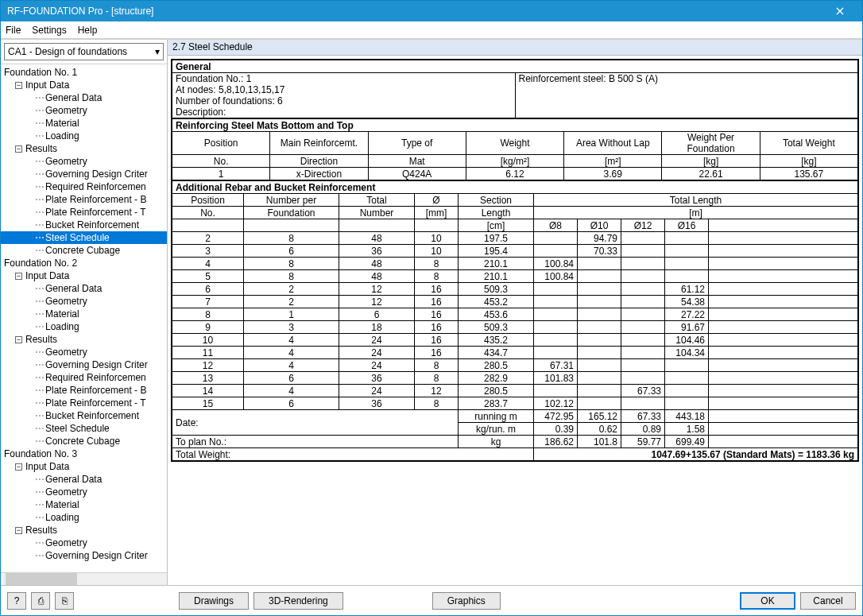 The height and width of the screenshot is (616, 863). Describe the element at coordinates (515, 378) in the screenshot. I see `table-row: 136368282.9101.83` at that location.